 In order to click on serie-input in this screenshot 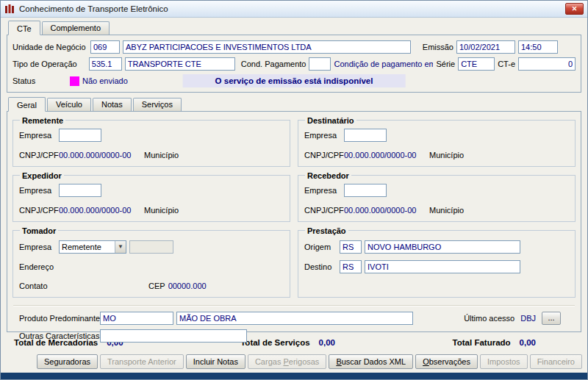, I will do `click(476, 64)`.